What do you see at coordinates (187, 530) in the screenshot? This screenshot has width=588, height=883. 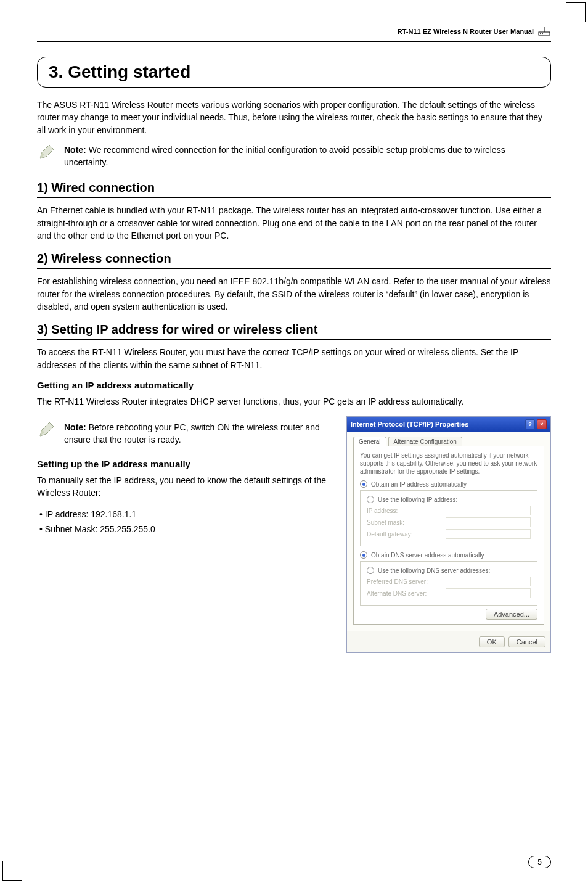 I see `list-item: Subnet Mask: 255.255.255.0` at bounding box center [187, 530].